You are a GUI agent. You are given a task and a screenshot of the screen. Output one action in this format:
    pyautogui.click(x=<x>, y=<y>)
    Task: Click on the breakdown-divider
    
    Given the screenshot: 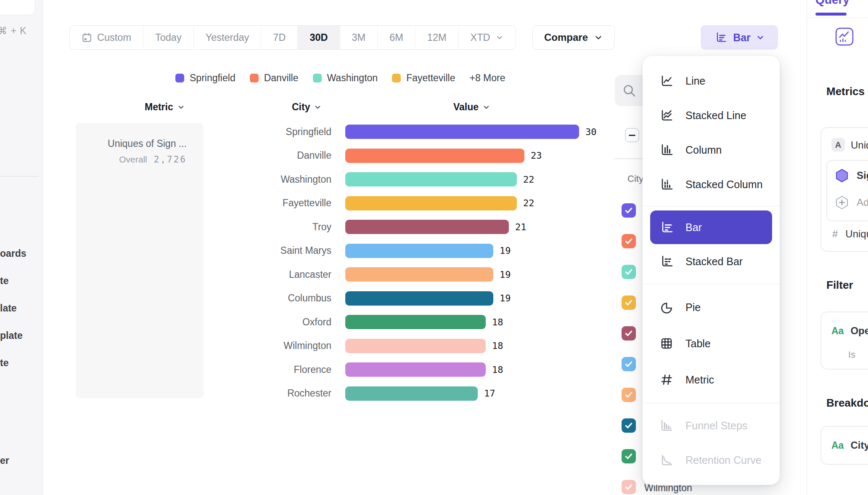 What is the action you would take?
    pyautogui.click(x=629, y=159)
    